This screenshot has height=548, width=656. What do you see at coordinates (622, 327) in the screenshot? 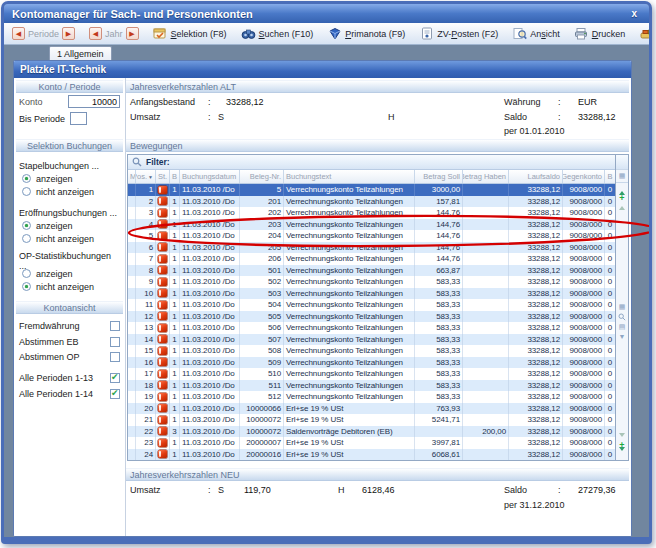
I see `export-icon: ▤` at bounding box center [622, 327].